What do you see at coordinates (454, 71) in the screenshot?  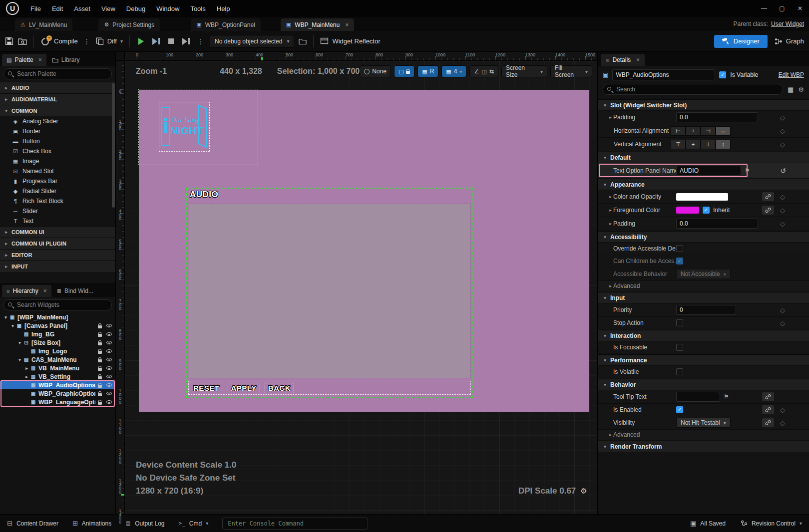 I see `grid-snap-button: ▦4▾` at bounding box center [454, 71].